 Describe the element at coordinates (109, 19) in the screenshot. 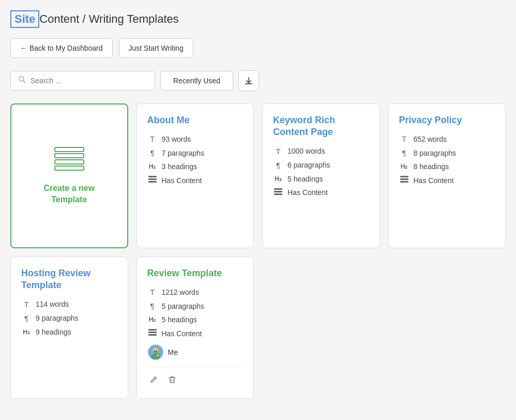

I see `page-title: Content / Writing Templates` at that location.